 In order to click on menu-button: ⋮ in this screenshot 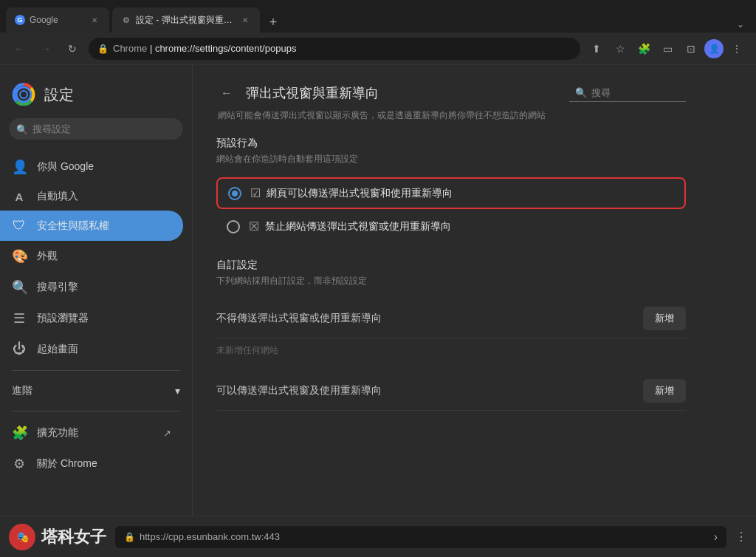, I will do `click(737, 49)`.